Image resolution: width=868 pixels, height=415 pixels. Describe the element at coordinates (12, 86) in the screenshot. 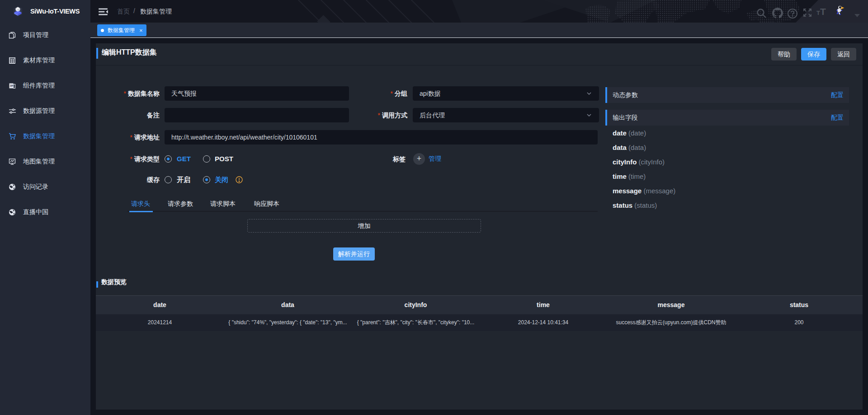

I see `svg-text: ZIP` at that location.